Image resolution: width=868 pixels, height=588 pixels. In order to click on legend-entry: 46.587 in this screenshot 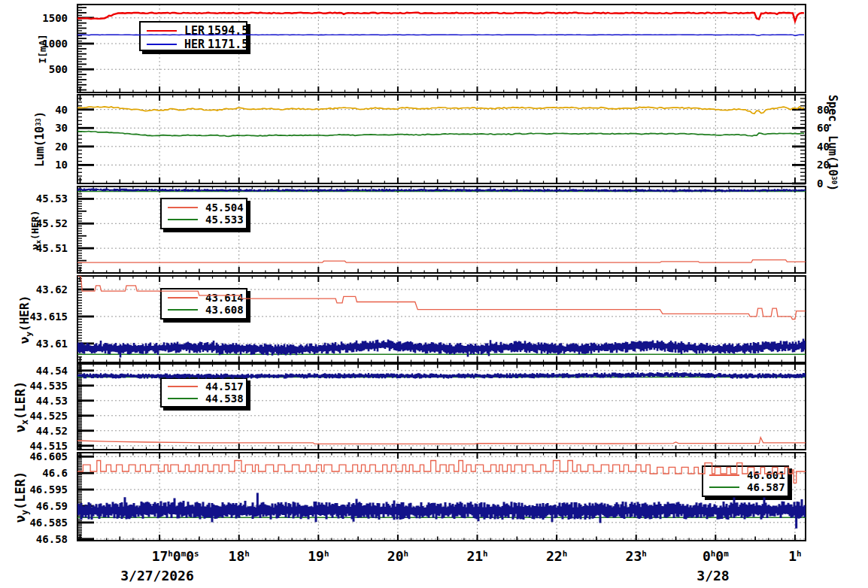, I will do `click(745, 487)`.